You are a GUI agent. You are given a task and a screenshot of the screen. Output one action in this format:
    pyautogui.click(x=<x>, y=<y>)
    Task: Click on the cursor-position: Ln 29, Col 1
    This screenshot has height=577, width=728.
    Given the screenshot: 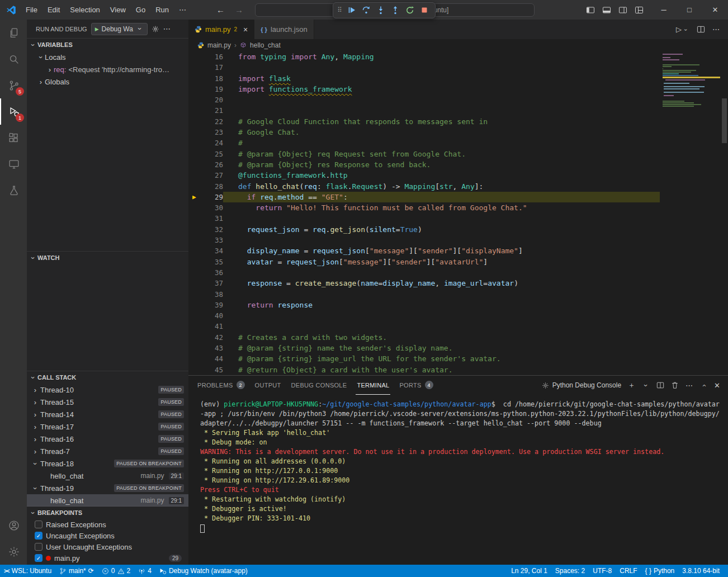 What is the action you would take?
    pyautogui.click(x=529, y=571)
    